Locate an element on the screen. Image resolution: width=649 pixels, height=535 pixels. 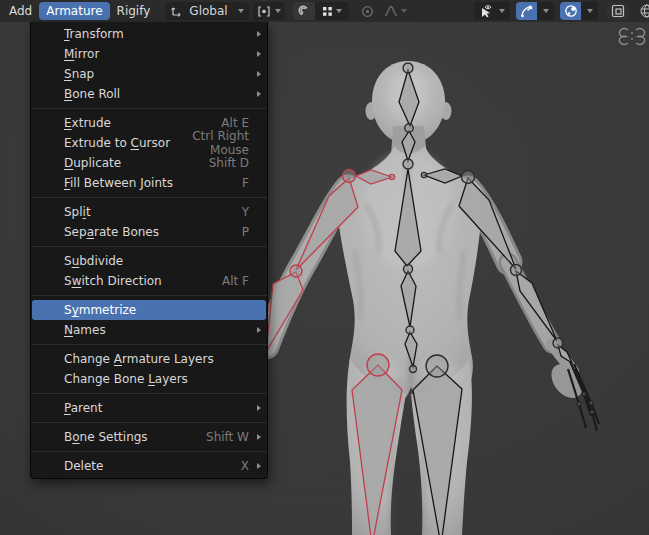
menu-item-parent: Parent is located at coordinates (149, 408).